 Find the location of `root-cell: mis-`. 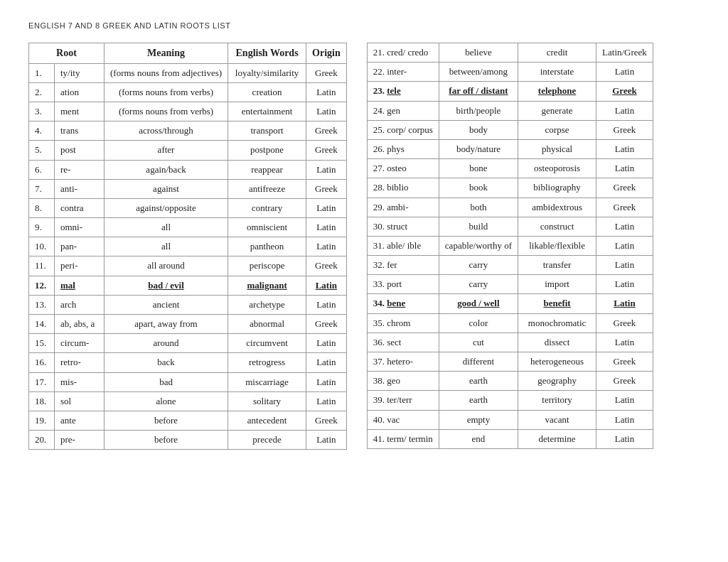

root-cell: mis- is located at coordinates (80, 382).